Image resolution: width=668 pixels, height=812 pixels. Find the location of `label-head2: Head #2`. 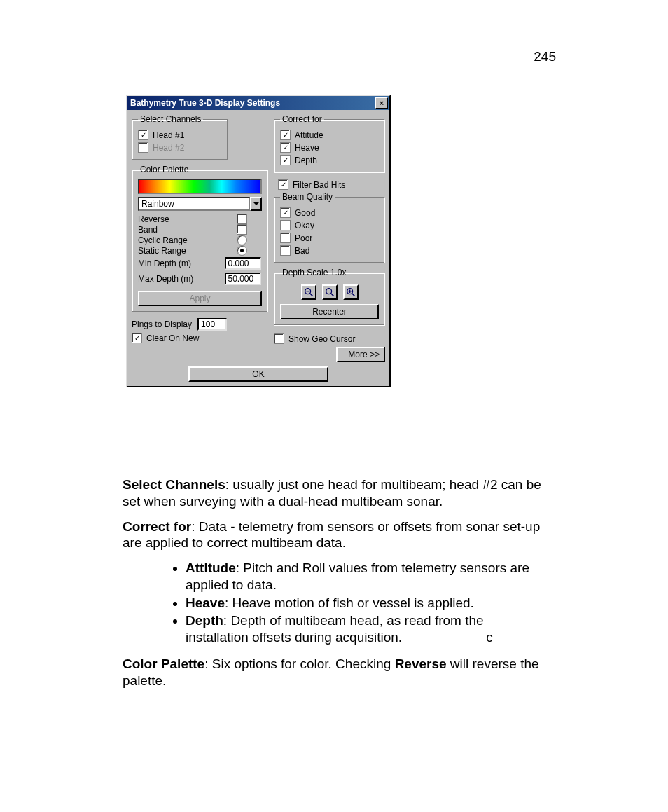

label-head2: Head #2 is located at coordinates (168, 148).